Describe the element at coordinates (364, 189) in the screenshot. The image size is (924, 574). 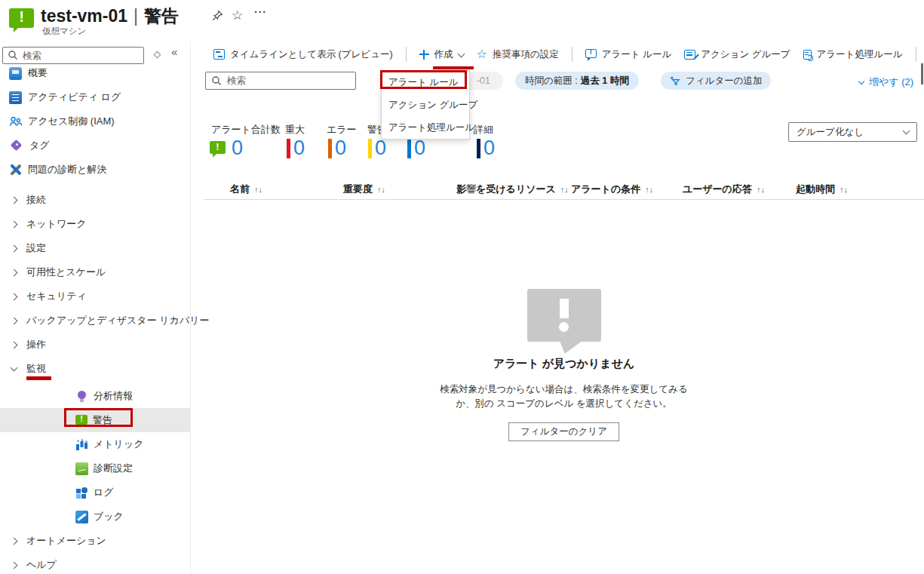
I see `column-severity: 重要度 ↑↓` at that location.